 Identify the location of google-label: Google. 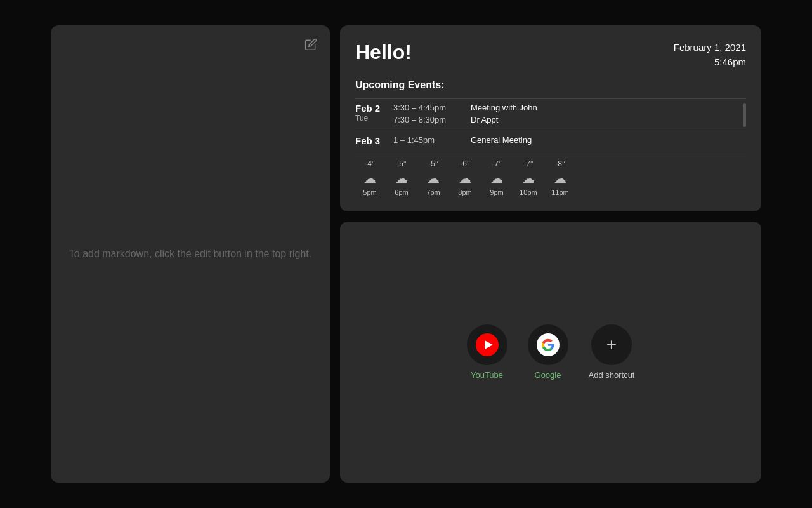
(548, 375).